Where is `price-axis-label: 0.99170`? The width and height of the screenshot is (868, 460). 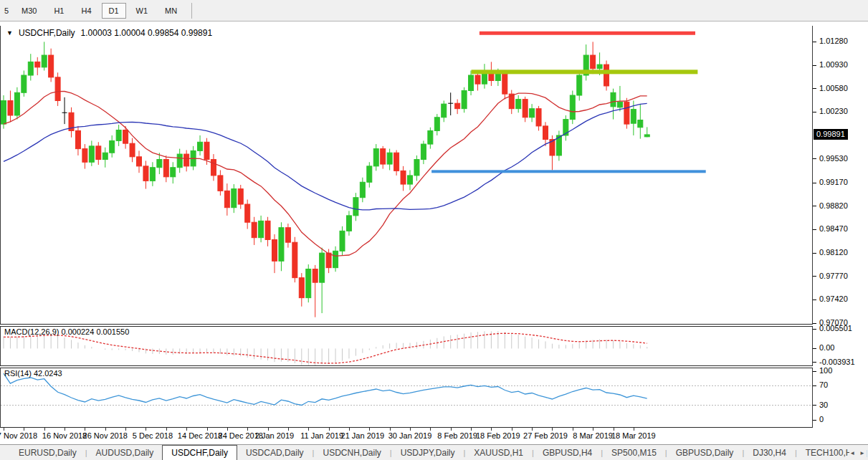 price-axis-label: 0.99170 is located at coordinates (834, 182).